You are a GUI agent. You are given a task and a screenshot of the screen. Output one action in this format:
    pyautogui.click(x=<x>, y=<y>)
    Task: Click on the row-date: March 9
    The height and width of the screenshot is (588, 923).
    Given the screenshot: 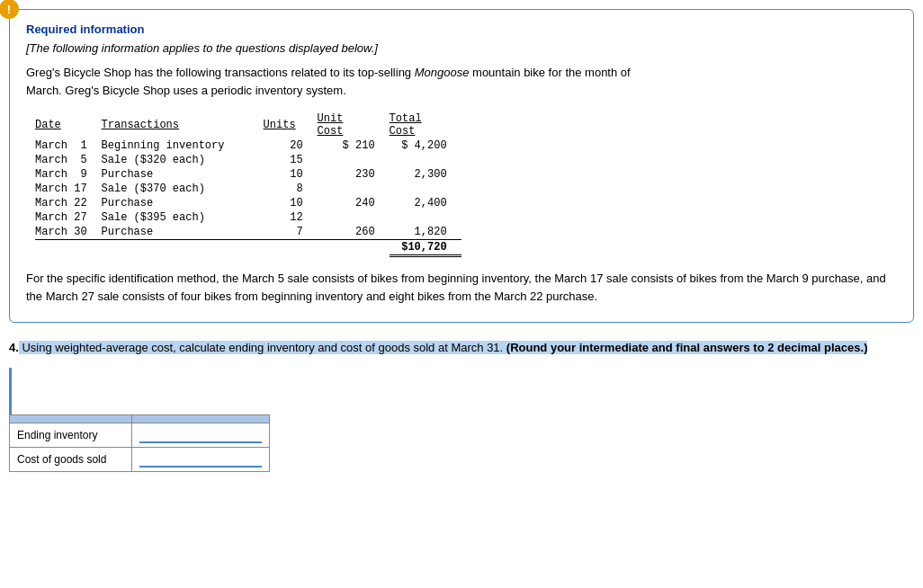 What is the action you would take?
    pyautogui.click(x=68, y=174)
    